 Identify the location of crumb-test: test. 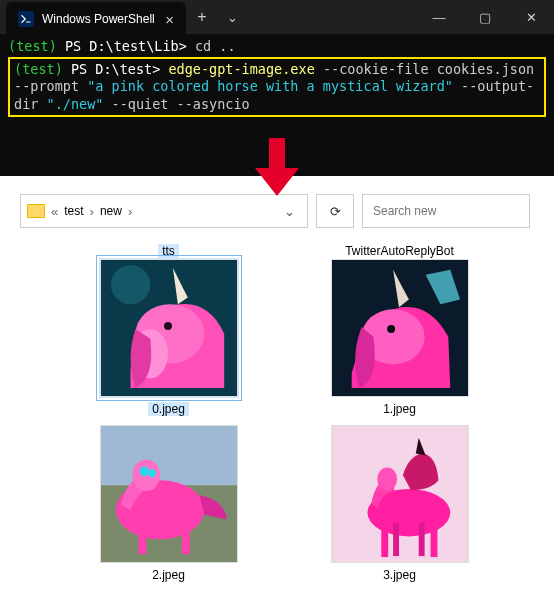
(74, 211).